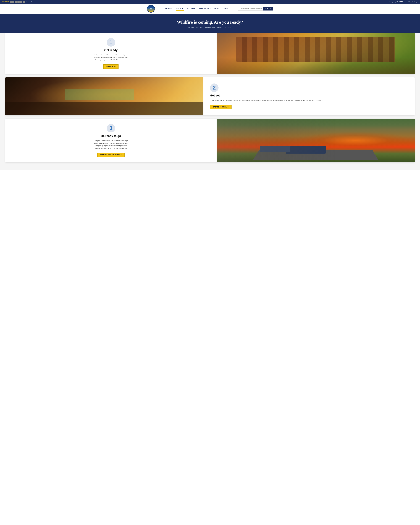 This screenshot has width=420, height=525. Describe the element at coordinates (169, 9) in the screenshot. I see `nav-incidents: INCIDENTS` at that location.